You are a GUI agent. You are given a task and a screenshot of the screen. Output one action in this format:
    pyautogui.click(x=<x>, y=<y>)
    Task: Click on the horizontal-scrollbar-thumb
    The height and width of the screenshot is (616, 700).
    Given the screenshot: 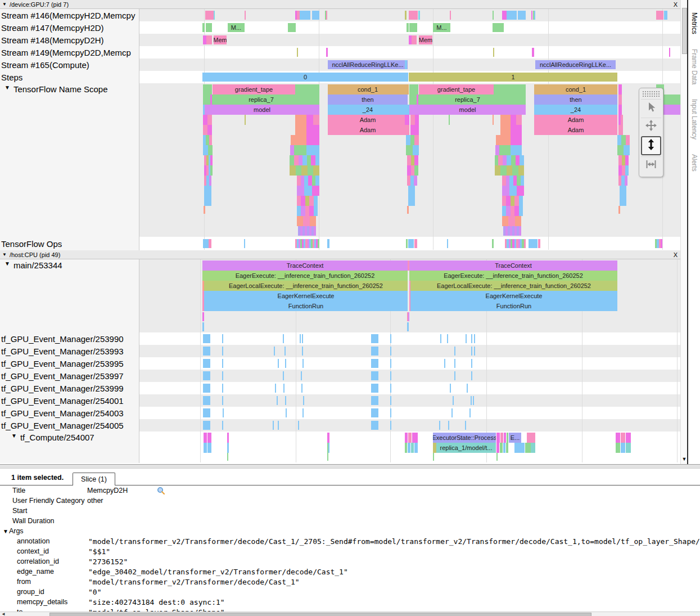 What is the action you would take?
    pyautogui.click(x=320, y=614)
    